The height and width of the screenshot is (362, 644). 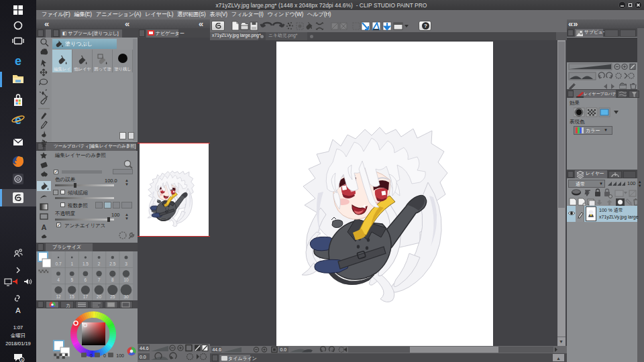 What do you see at coordinates (58, 264) in the screenshot?
I see `svg-text: 0.7` at bounding box center [58, 264].